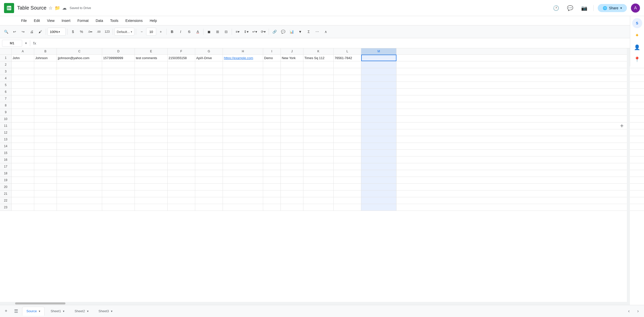 The width and height of the screenshot is (644, 317). Describe the element at coordinates (347, 85) in the screenshot. I see `cell-L5` at that location.